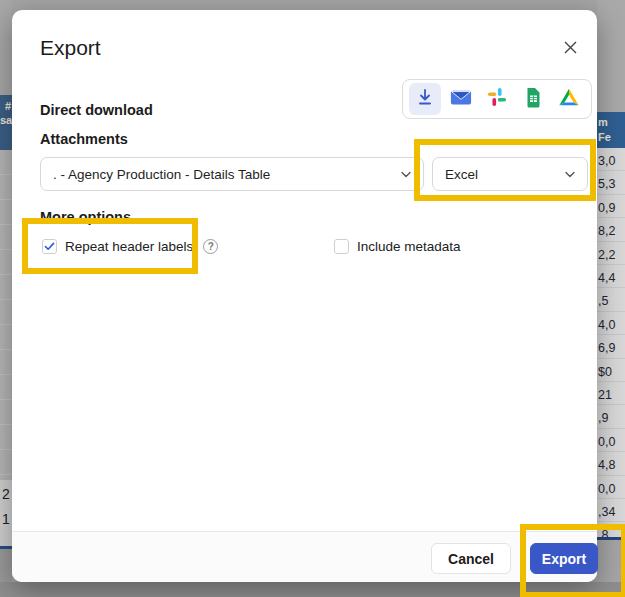 The height and width of the screenshot is (597, 625). I want to click on background-right-below-table, so click(611, 561).